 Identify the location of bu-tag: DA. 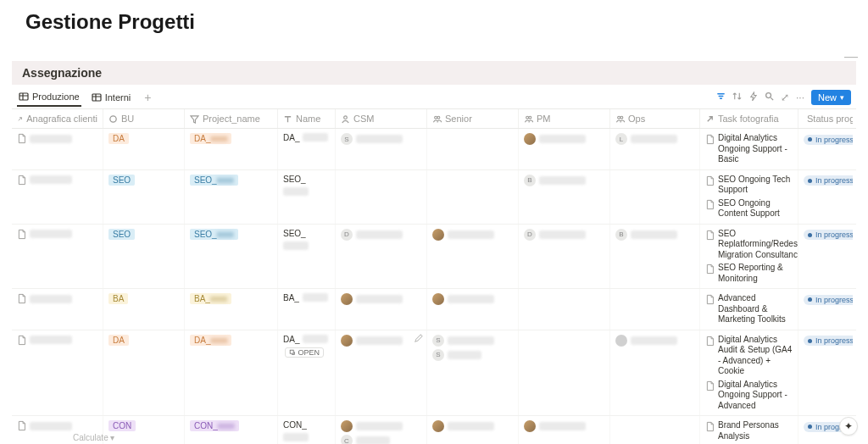
(119, 341).